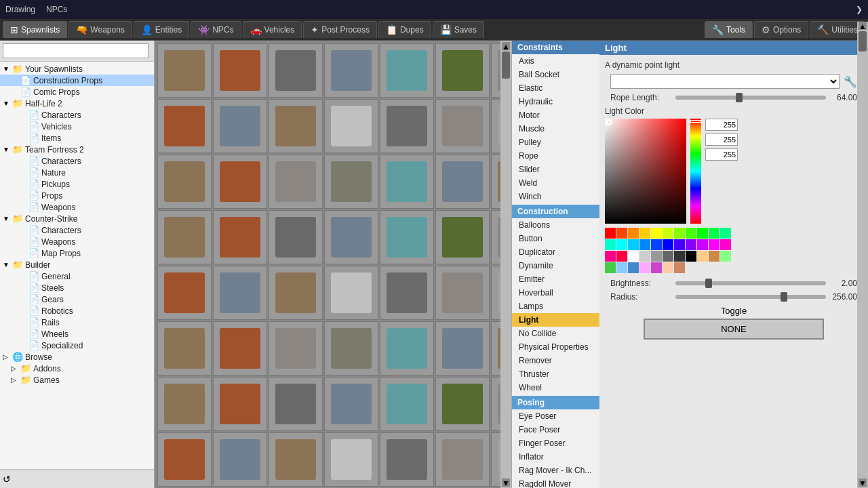 The width and height of the screenshot is (868, 488). What do you see at coordinates (781, 30) in the screenshot?
I see `tab-options: ⚙ Options` at bounding box center [781, 30].